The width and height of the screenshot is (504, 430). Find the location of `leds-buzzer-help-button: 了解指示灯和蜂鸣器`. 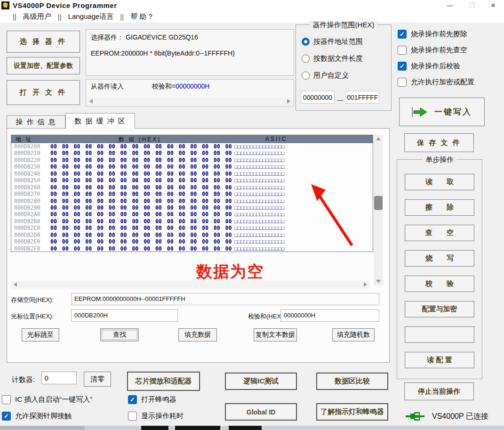

leds-buzzer-help-button: 了解指示灯和蜂鸣器 is located at coordinates (352, 412).